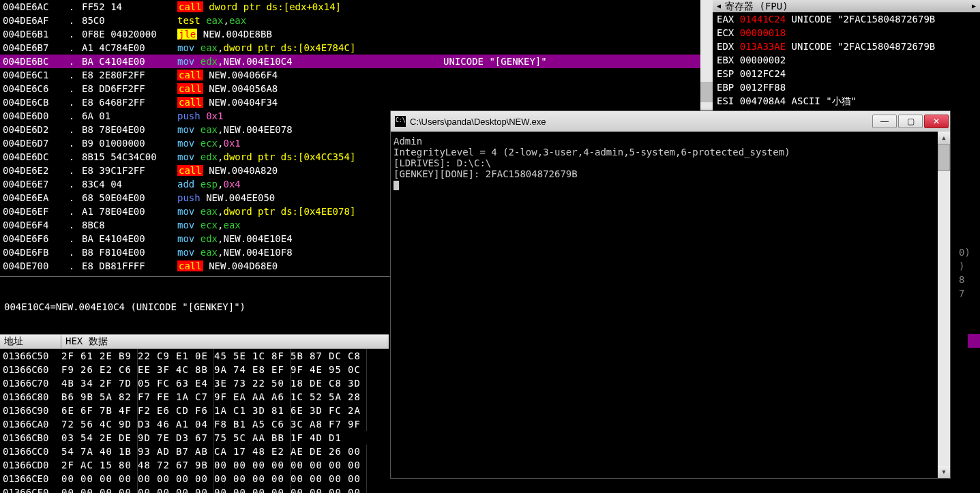  I want to click on hexdump-bytes: F926E2C6EE3F4C8B9A74E8EF9F4E950C, so click(225, 370).